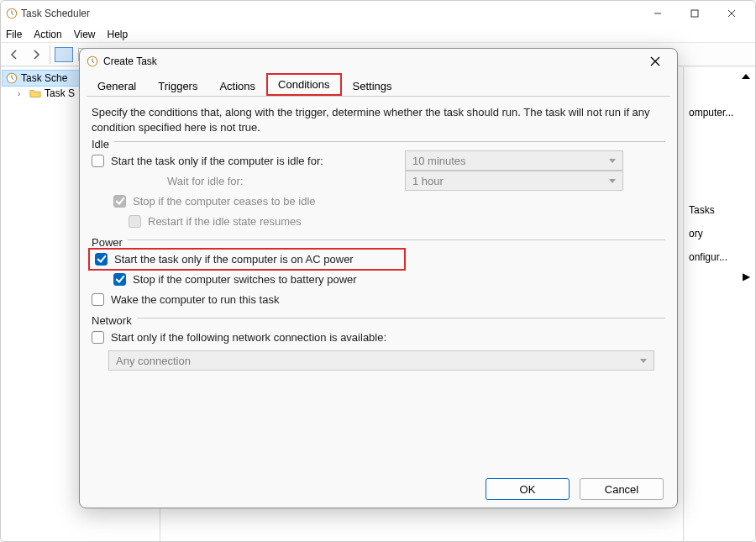 This screenshot has height=542, width=756. Describe the element at coordinates (722, 210) in the screenshot. I see `actions-item: Tasks` at that location.